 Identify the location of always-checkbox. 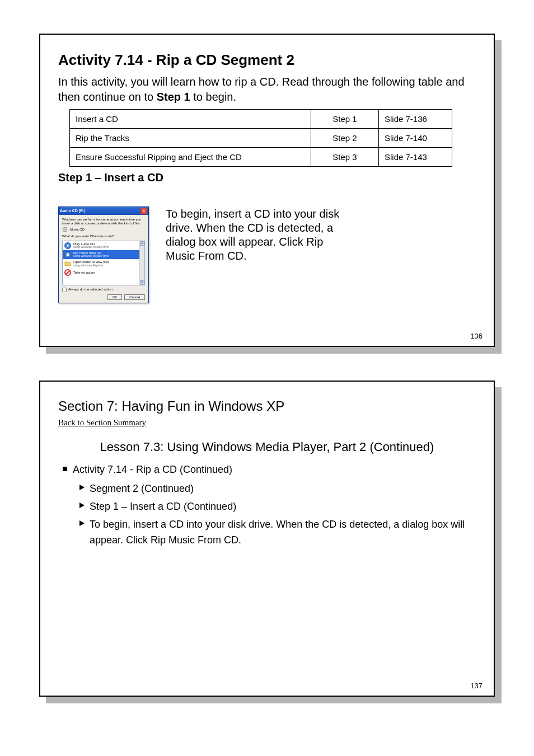
(64, 290).